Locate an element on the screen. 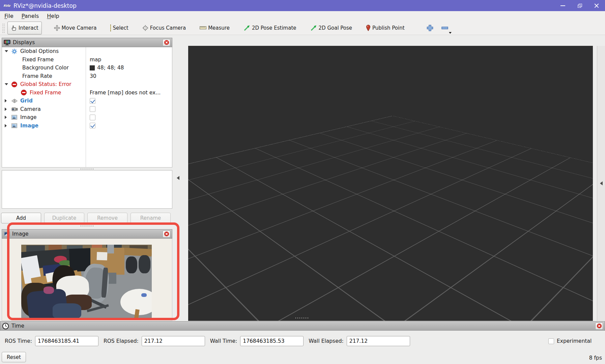 The image size is (605, 364). displays-close-button is located at coordinates (167, 42).